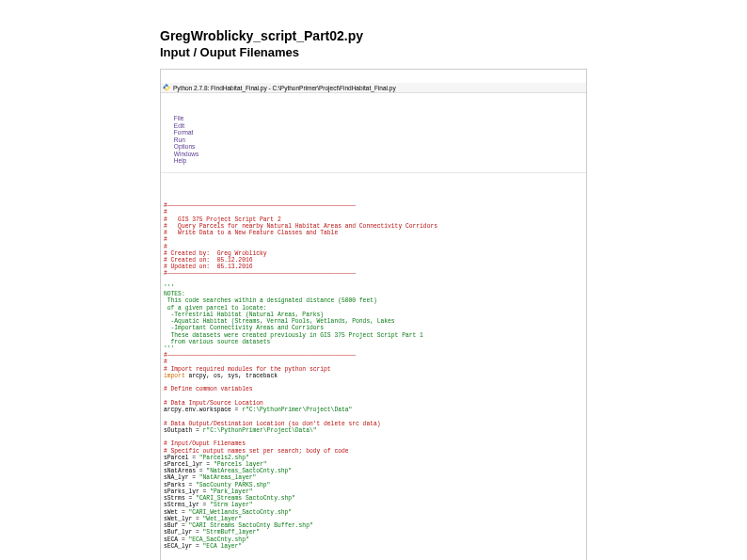 The width and height of the screenshot is (747, 560). I want to click on menu-windows: Windows, so click(186, 154).